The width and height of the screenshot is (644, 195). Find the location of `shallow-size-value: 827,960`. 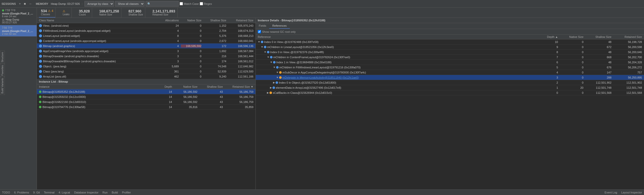

shallow-size-value: 827,960 is located at coordinates (136, 11).